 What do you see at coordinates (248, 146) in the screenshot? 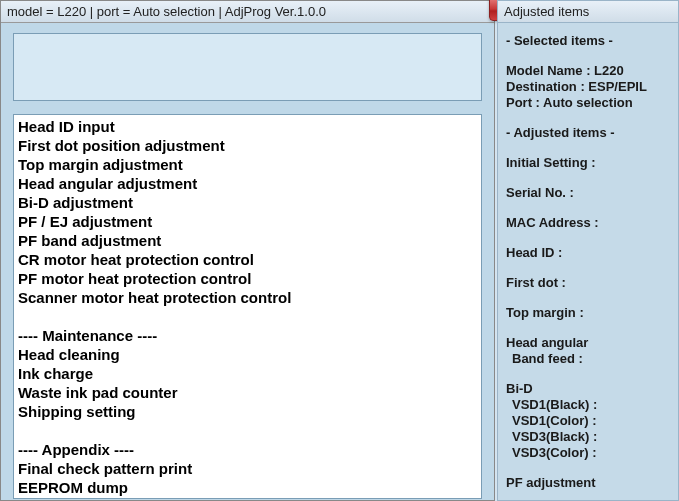
I see `list-item: First dot position adjustment` at bounding box center [248, 146].